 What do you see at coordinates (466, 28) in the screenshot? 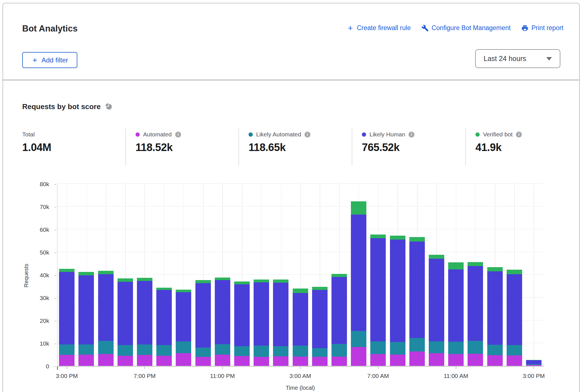
I see `configure-bot-management-link: Configure Bot Management` at bounding box center [466, 28].